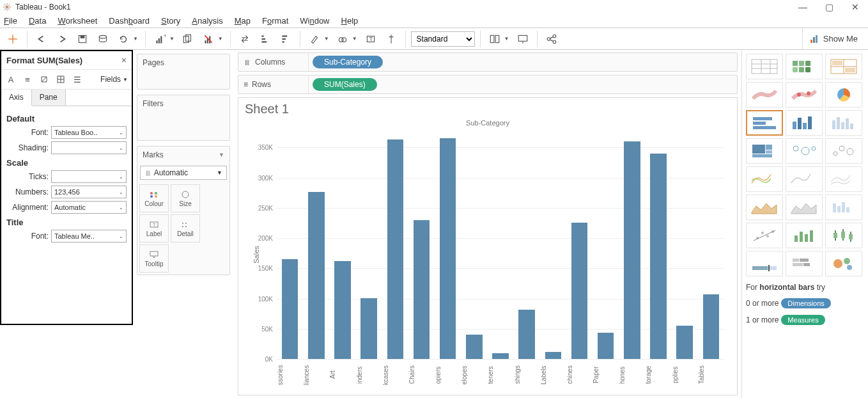 This screenshot has width=868, height=398. What do you see at coordinates (37, 20) in the screenshot?
I see `menu-data: Data` at bounding box center [37, 20].